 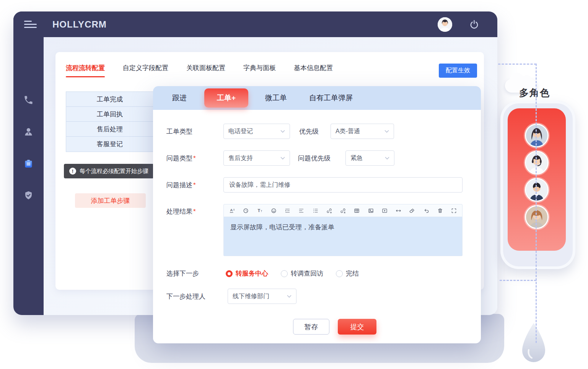 I want to click on app-sidebar, so click(x=28, y=163).